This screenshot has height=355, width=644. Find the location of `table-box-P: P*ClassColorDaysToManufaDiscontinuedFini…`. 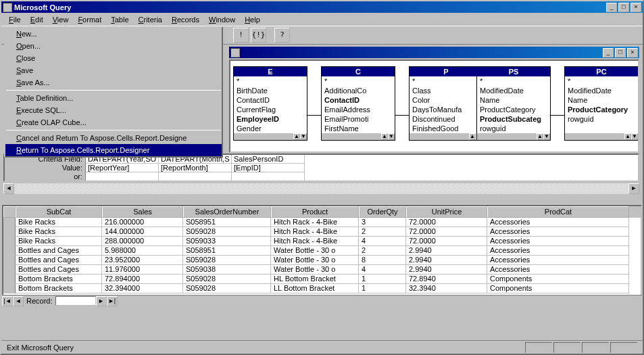

table-box-P: P*ClassColorDaysToManufaDiscontinuedFini… is located at coordinates (446, 103).